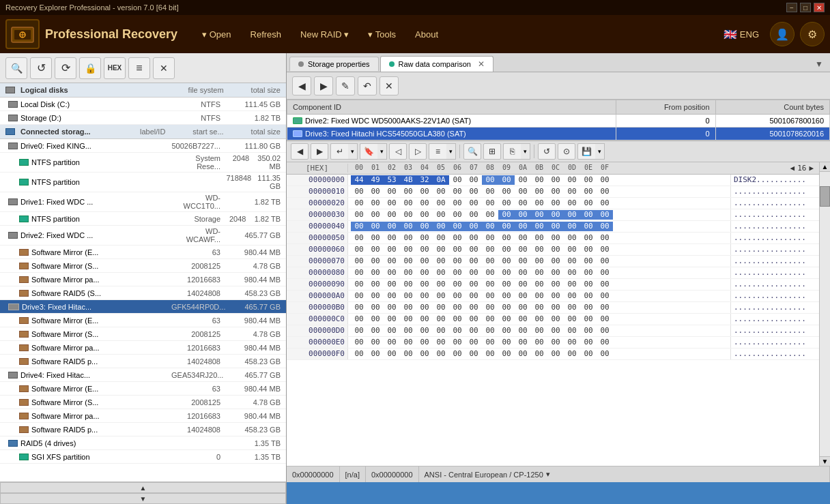  I want to click on tree-item-smirror-s2: Software Mirror (S... 2008125 4.78 GB, so click(143, 334).